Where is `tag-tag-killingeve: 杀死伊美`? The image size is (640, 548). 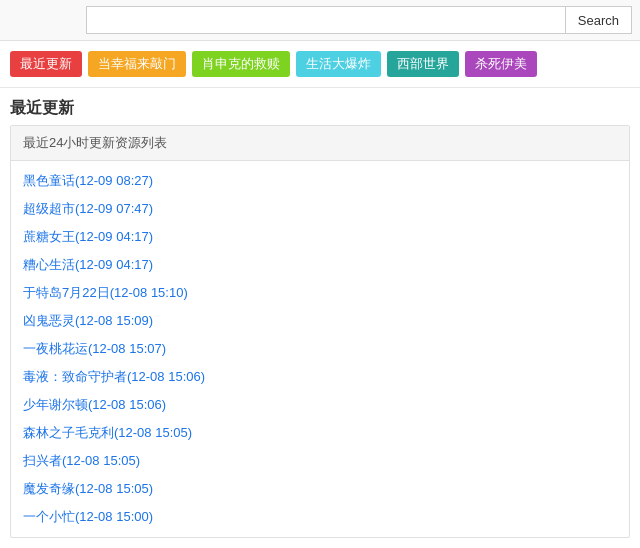 tag-tag-killingeve: 杀死伊美 is located at coordinates (501, 64).